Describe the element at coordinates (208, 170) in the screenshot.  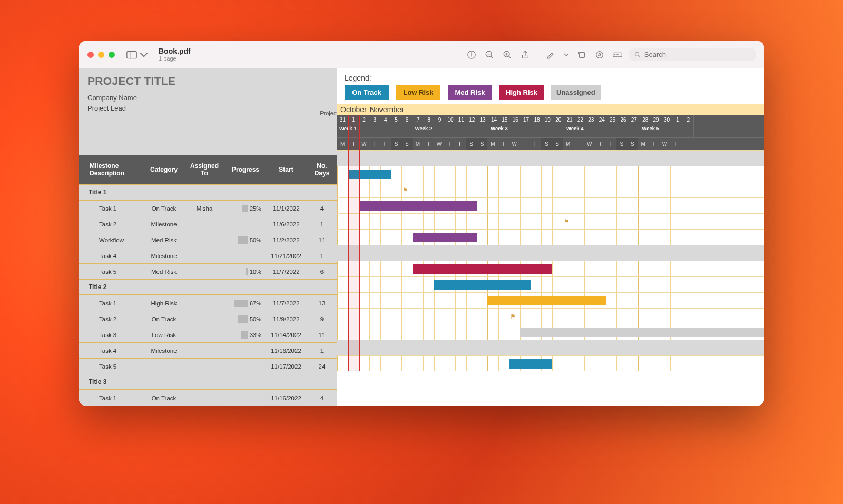
I see `table-header: Milestone Description Category Assigned …` at that location.